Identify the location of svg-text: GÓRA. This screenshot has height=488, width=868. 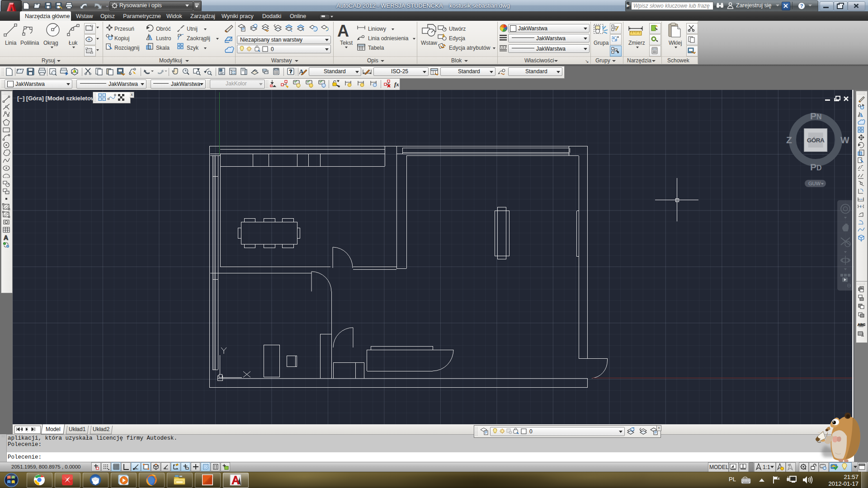
(816, 140).